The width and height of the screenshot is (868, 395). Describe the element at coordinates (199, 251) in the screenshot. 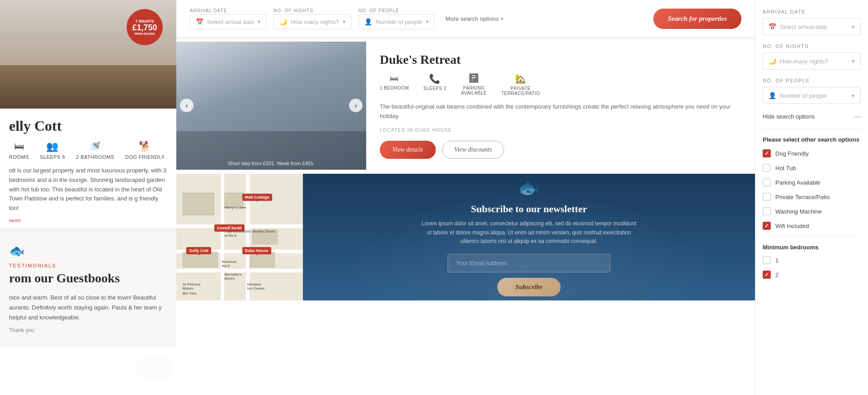

I see `map-pin-gelly: Gelly Cott` at that location.